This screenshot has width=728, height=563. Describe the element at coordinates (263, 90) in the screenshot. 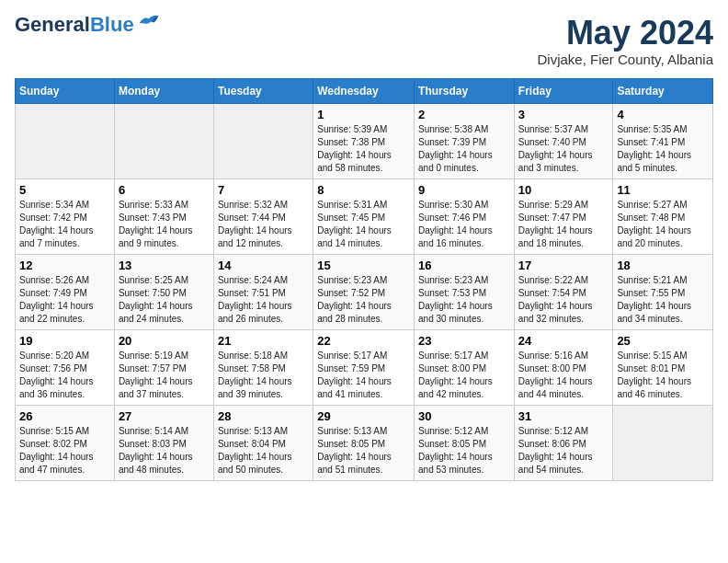

I see `day-of-week-tuesday: Tuesday` at that location.